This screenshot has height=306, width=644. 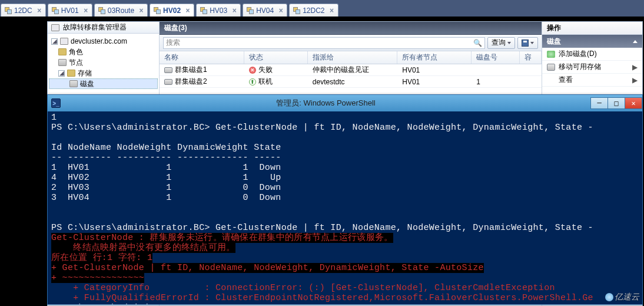 What do you see at coordinates (104, 41) in the screenshot?
I see `tree-node-cluster: ◢ devcluster.bc.com` at bounding box center [104, 41].